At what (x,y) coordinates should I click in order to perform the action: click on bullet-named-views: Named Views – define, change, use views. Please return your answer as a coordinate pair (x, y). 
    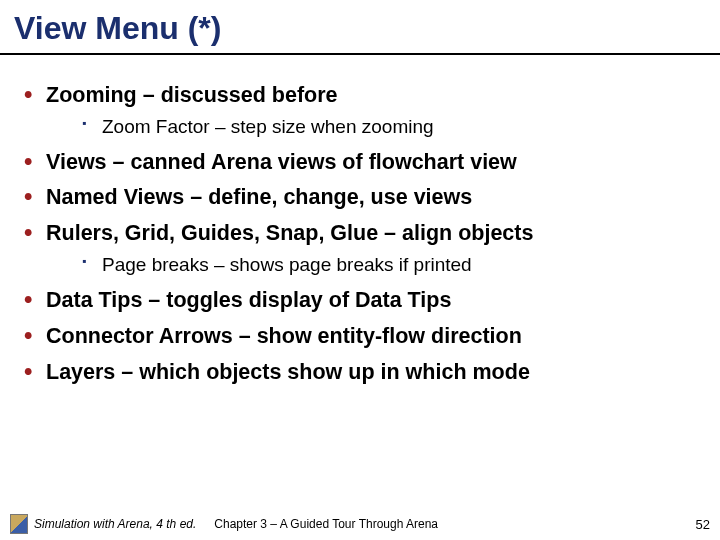
    Looking at the image, I should click on (360, 198).